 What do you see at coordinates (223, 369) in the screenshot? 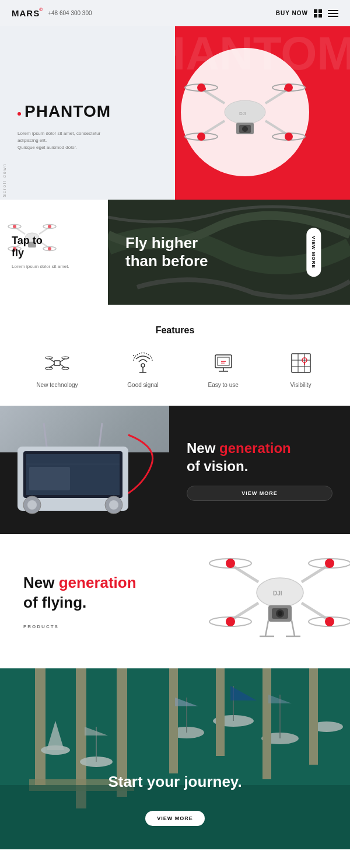
I see `feature-item-easy: Easy to use` at bounding box center [223, 369].